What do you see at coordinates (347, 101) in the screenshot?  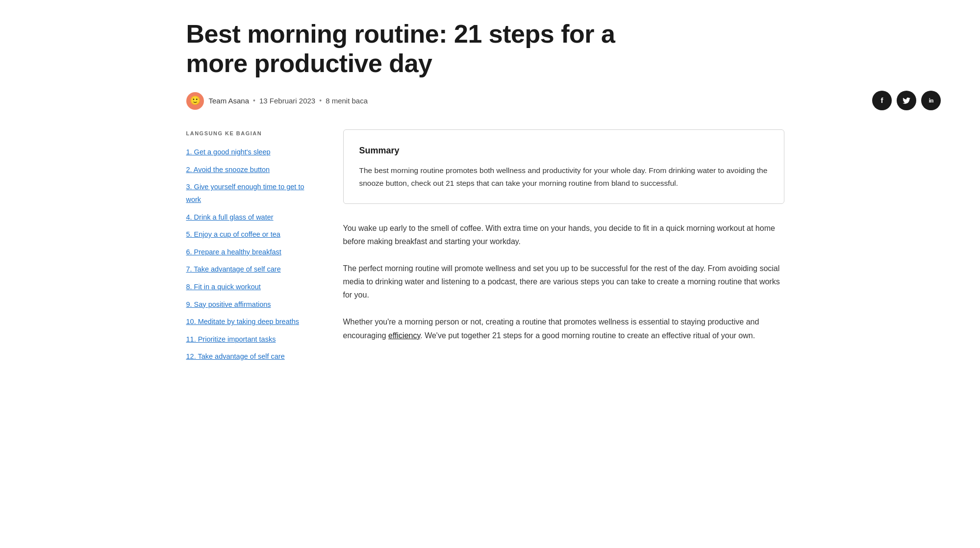 I see `article-read-time: 8 menit baca` at bounding box center [347, 101].